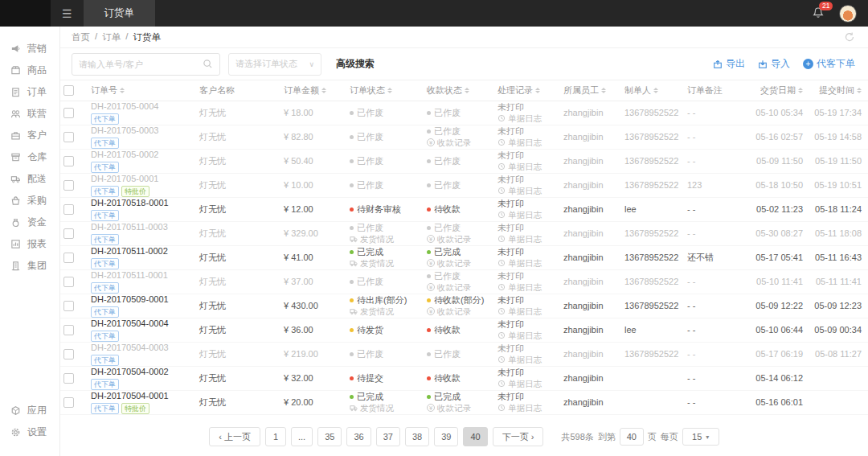  Describe the element at coordinates (653, 90) in the screenshot. I see `column-header: 制单人` at that location.